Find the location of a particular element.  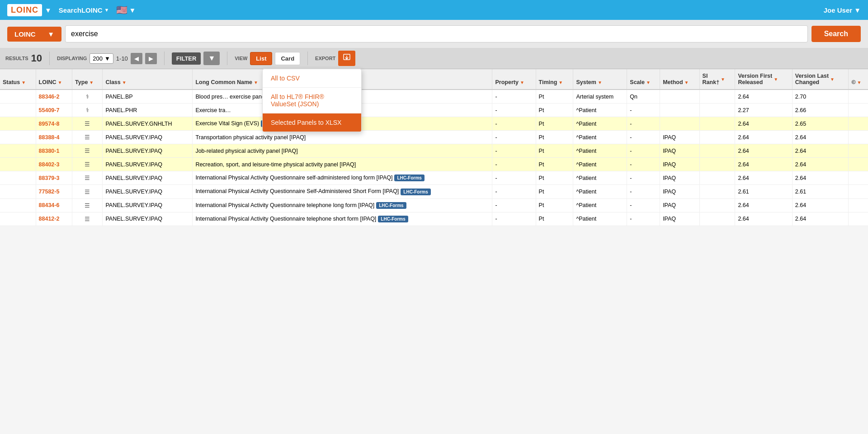

table-row: 89574-8☰PANEL.SURVEY.GNHLTHExercise Vita… is located at coordinates (434, 124).